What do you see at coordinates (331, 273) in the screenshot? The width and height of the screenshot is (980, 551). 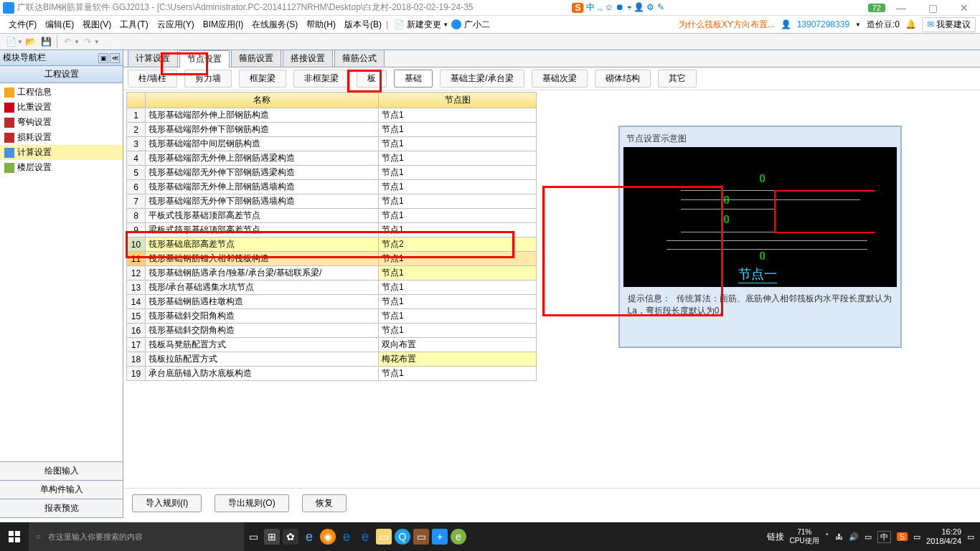 I see `table-row: 12筏形基础钢筋遇承台/独基/承台梁/基础联系梁/节点1` at bounding box center [331, 273].